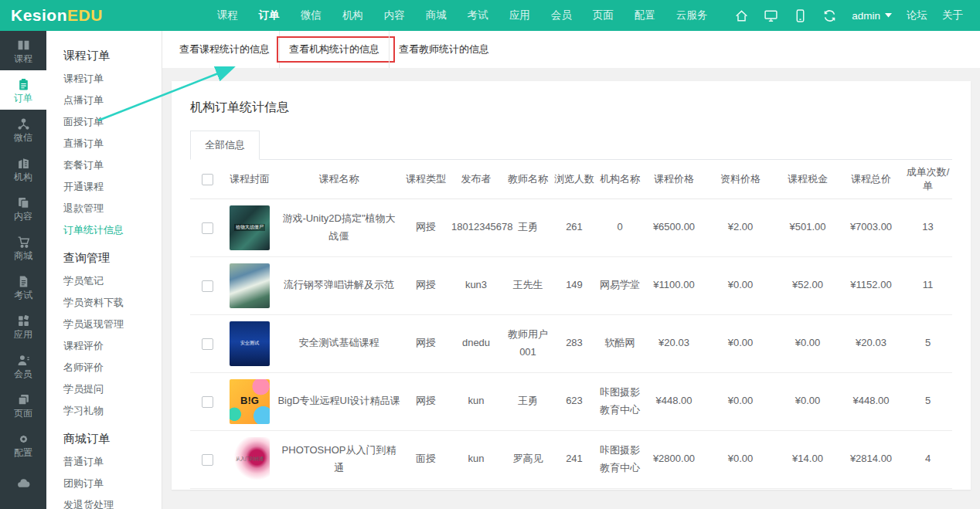 This screenshot has width=980, height=509. What do you see at coordinates (23, 168) in the screenshot?
I see `sidebar-item-organizations: 机构` at bounding box center [23, 168].